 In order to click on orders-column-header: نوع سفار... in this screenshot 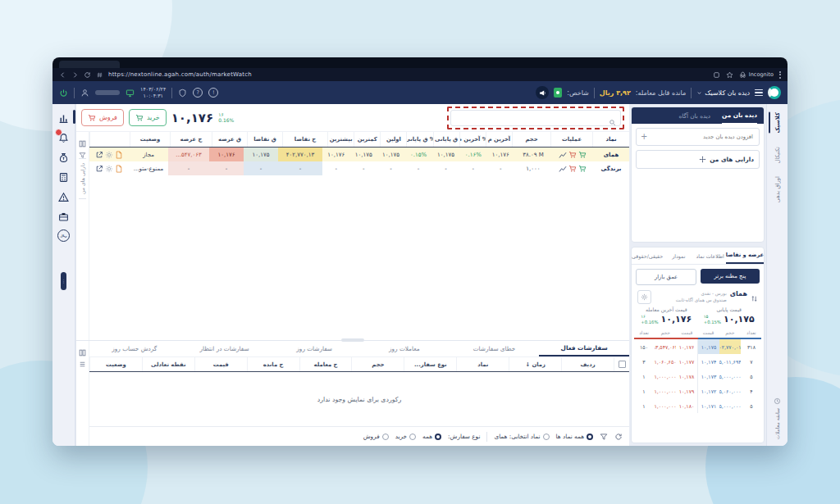, I will do `click(430, 364)`.